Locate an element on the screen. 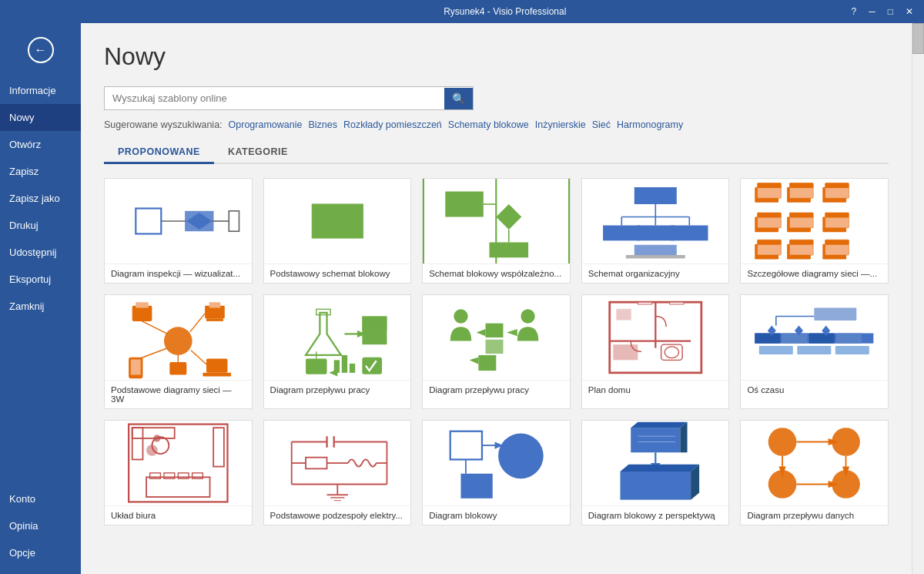  title-bar: Rysunek4 - Visio Professional ? ─ □ ✕ is located at coordinates (462, 12).